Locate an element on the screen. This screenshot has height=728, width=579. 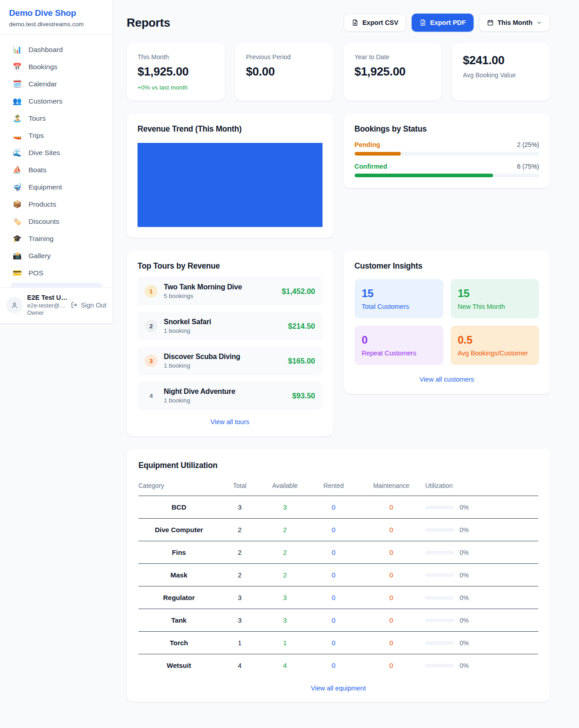
rank-badge: 1 is located at coordinates (151, 291).